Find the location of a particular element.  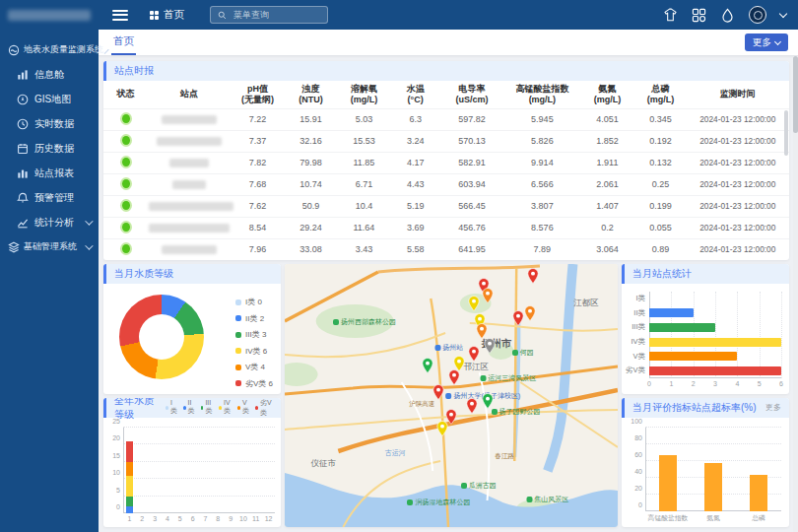

legend-item: II类 2 is located at coordinates (254, 319).